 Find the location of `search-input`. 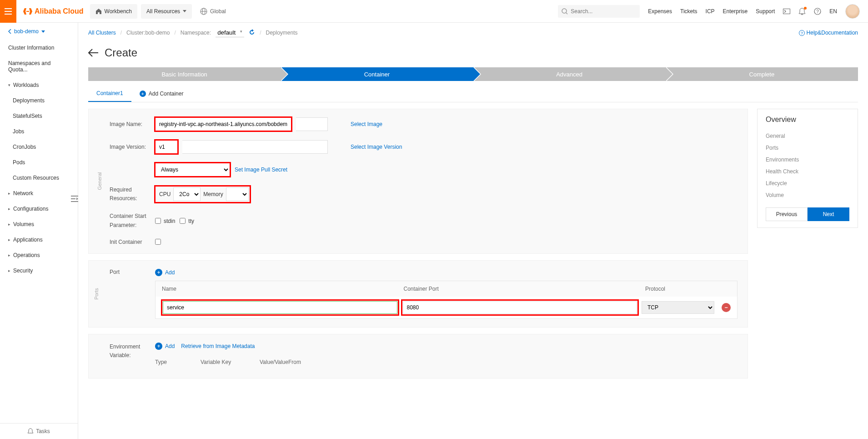

search-input is located at coordinates (599, 11).